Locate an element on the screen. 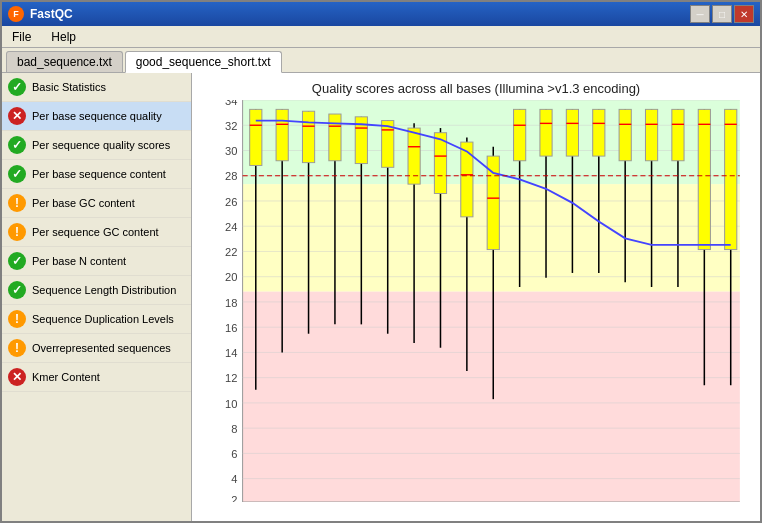 The width and height of the screenshot is (762, 523). sidebar-item-per-base-content: ✓ Per base sequence content is located at coordinates (96, 174).